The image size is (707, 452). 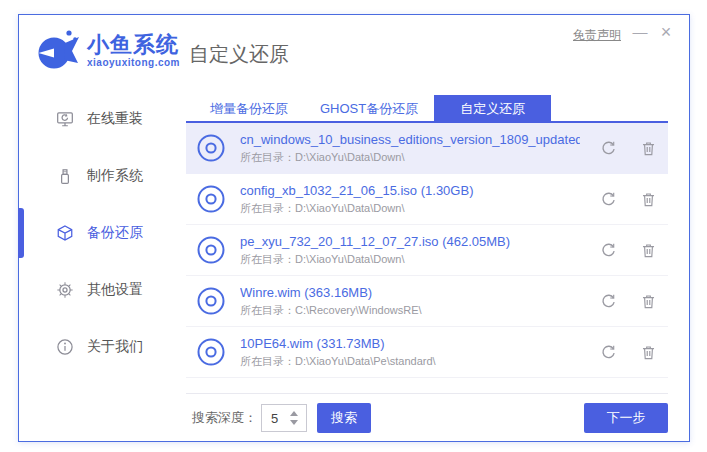 What do you see at coordinates (427, 250) in the screenshot?
I see `list-item: pe_xyu_732_20_11_12_07_27.iso (462.05MB)…` at bounding box center [427, 250].